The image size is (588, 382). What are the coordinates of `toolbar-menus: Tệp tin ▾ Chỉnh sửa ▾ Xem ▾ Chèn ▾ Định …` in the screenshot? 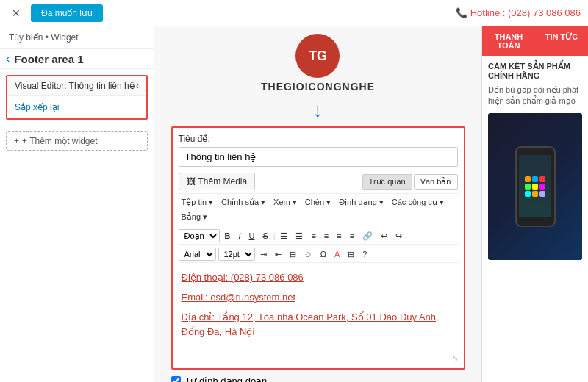 It's located at (318, 210).